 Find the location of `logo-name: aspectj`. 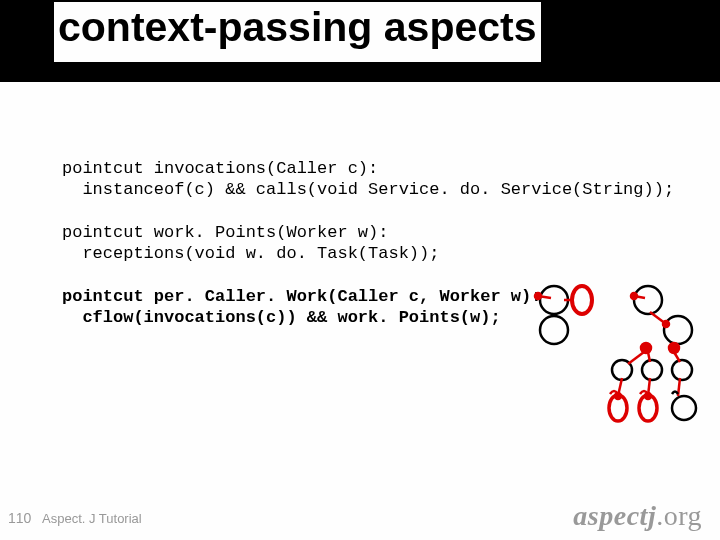

logo-name: aspectj is located at coordinates (614, 516).